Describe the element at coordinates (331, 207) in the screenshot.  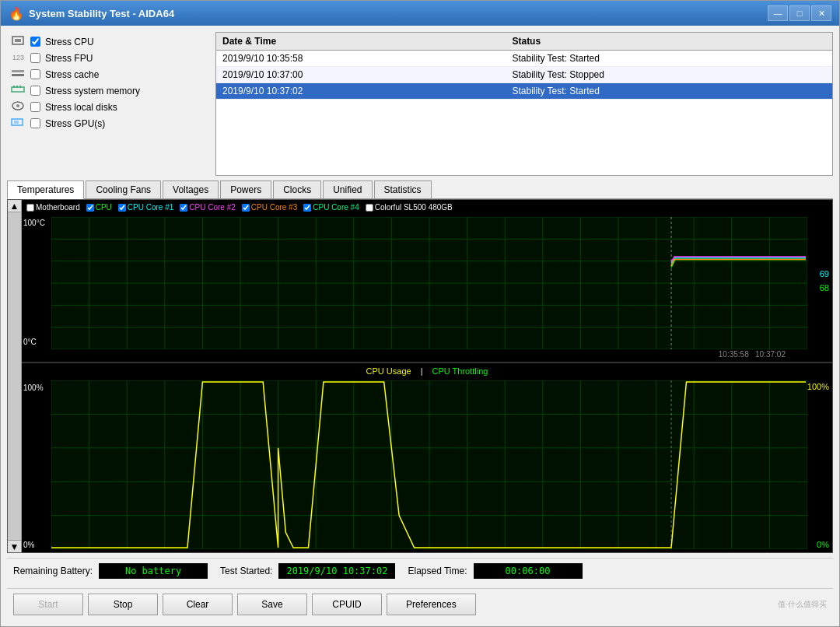
I see `legend-cpu-core4: CPU Core #4` at that location.